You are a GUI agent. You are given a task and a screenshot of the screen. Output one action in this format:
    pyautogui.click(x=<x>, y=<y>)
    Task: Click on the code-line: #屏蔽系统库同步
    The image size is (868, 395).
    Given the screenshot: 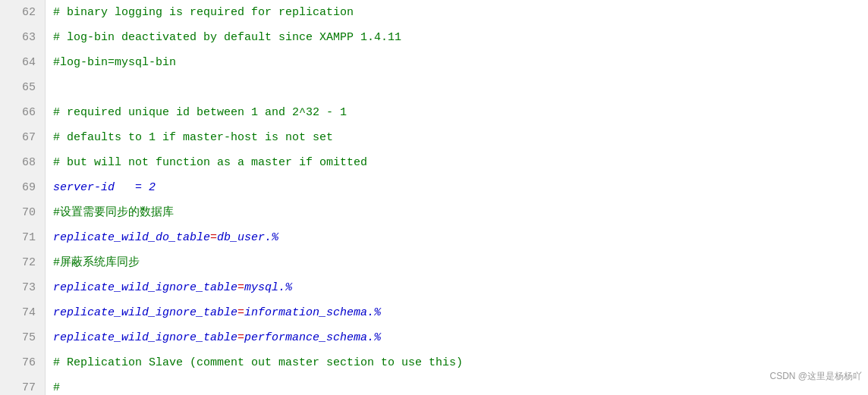 What is the action you would take?
    pyautogui.click(x=457, y=262)
    